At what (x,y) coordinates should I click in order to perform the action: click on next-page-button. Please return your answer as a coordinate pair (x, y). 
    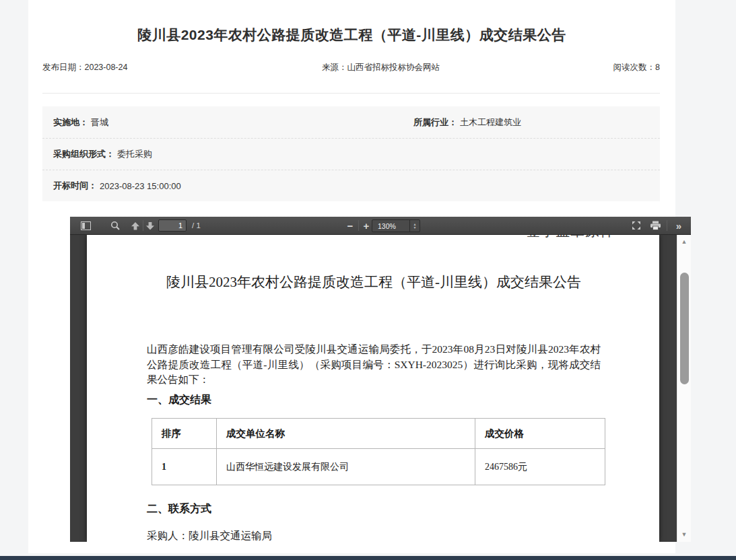
    Looking at the image, I should click on (150, 225).